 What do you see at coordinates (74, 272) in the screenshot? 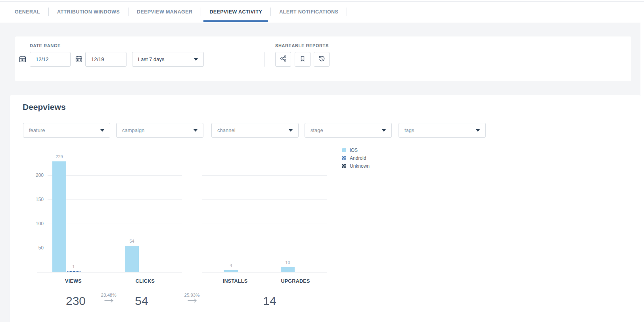
I see `bar-views-android` at bounding box center [74, 272].